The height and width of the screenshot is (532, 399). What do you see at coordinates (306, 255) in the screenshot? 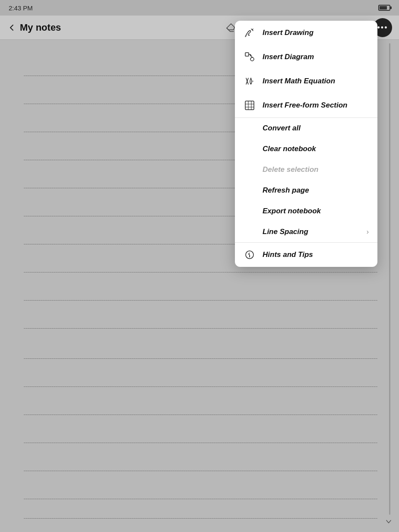
I see `menu-item-hints-tips: Hints and Tips` at bounding box center [306, 255].